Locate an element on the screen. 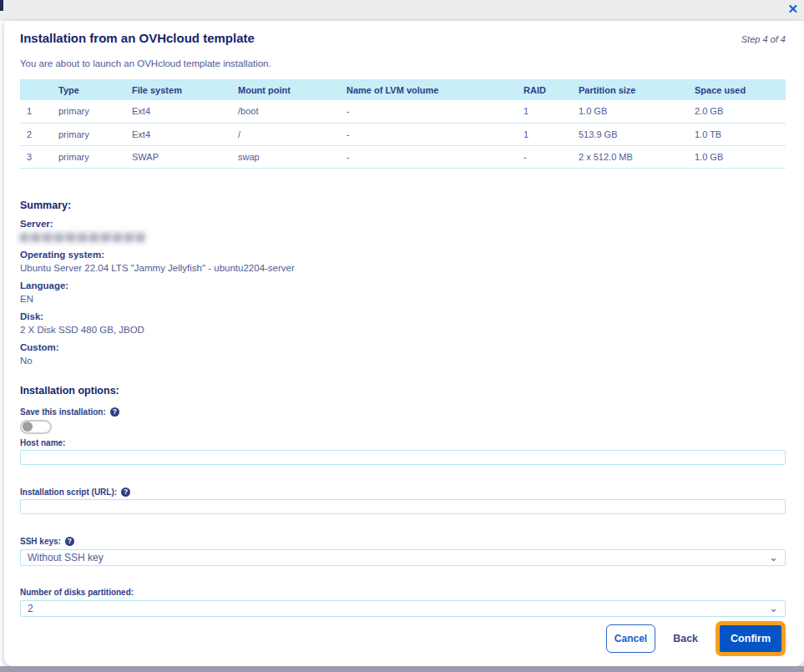 The image size is (804, 672). cell-index: 2 is located at coordinates (36, 134).